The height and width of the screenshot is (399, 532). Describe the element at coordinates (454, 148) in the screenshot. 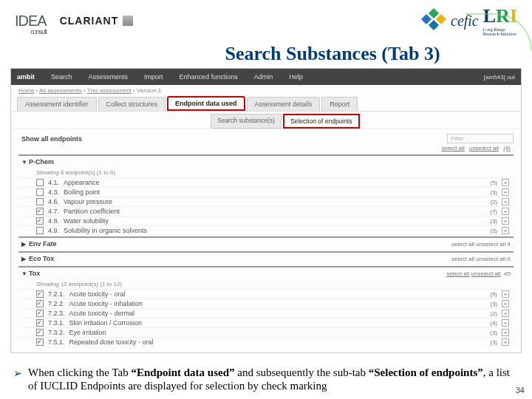

I see `select-all-link: select all` at that location.